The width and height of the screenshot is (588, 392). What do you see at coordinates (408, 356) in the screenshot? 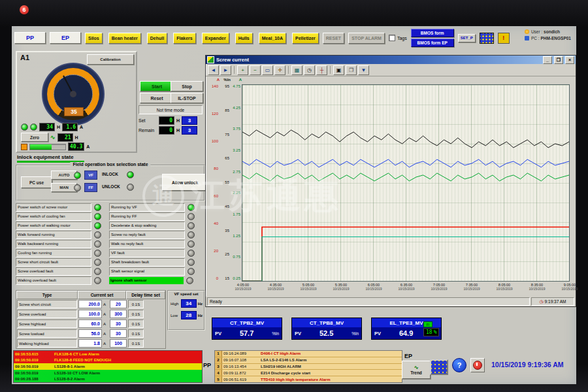
I see `ep-section-label: EP` at bounding box center [408, 356].